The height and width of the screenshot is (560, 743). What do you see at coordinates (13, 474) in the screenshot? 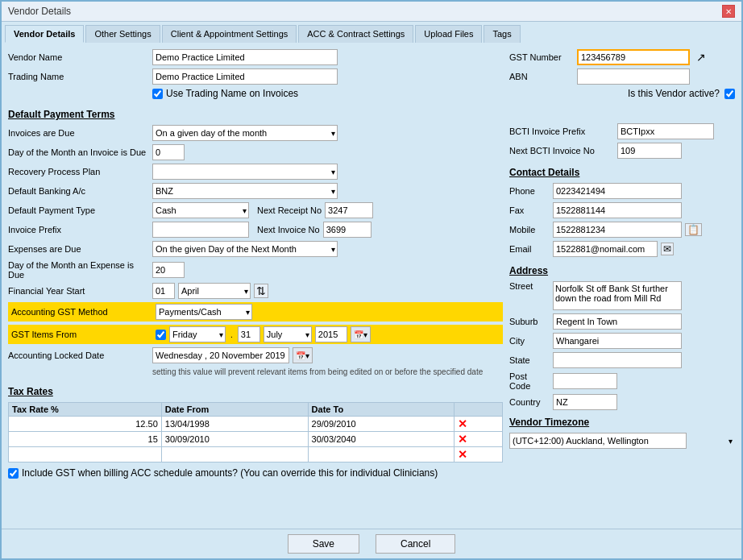
I see `include-gst-checkbox` at bounding box center [13, 474].